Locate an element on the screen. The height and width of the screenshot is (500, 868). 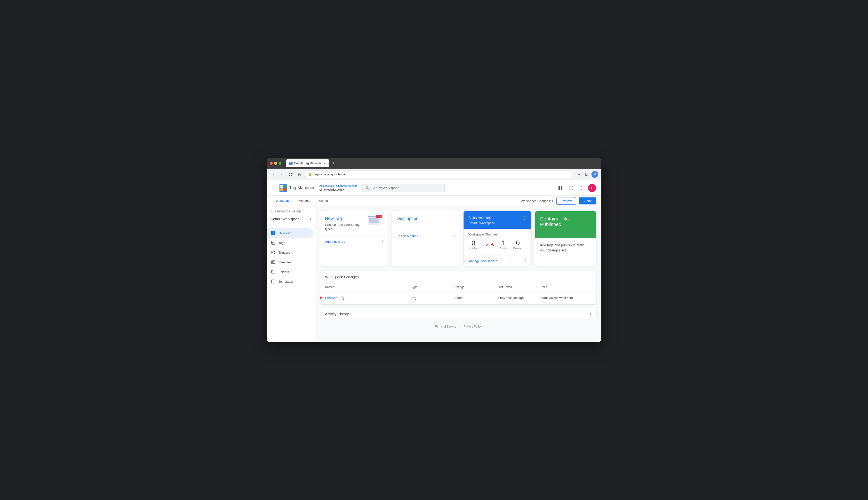
row-last-edited: a few seconds ago is located at coordinates (519, 298).